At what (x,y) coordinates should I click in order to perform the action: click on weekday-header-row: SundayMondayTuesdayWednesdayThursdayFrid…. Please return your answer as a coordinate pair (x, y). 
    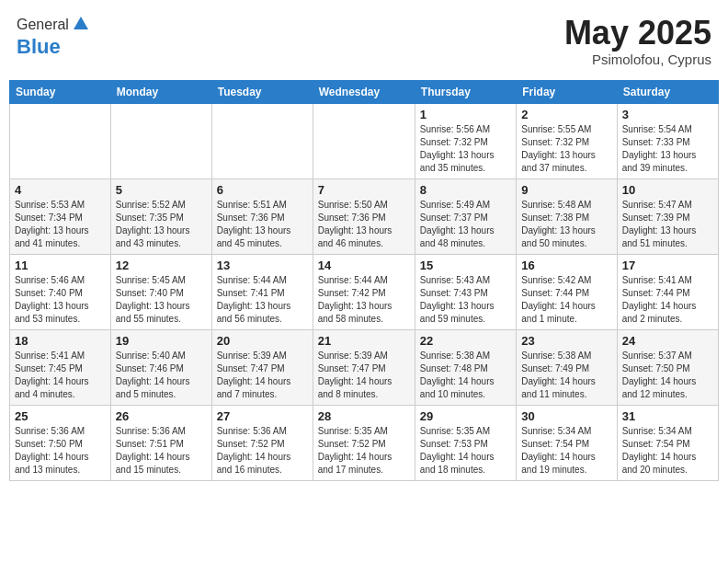
    Looking at the image, I should click on (364, 92).